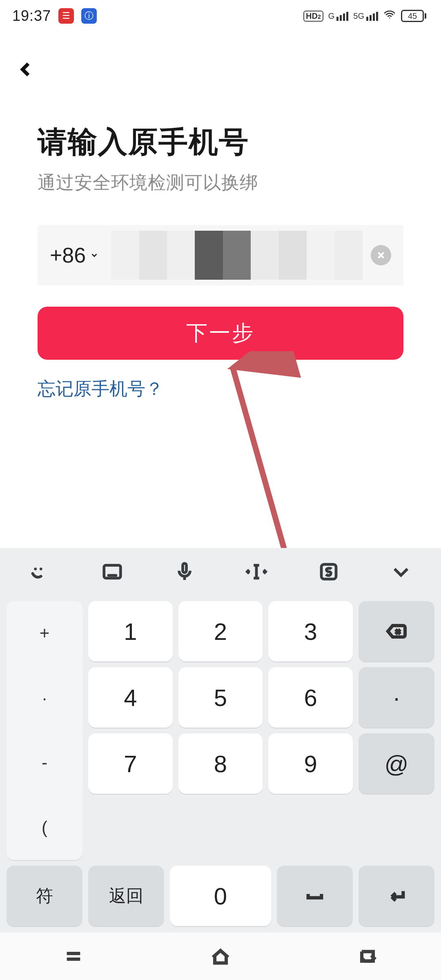 This screenshot has width=441, height=980. What do you see at coordinates (396, 896) in the screenshot?
I see `kb-enter-button` at bounding box center [396, 896].